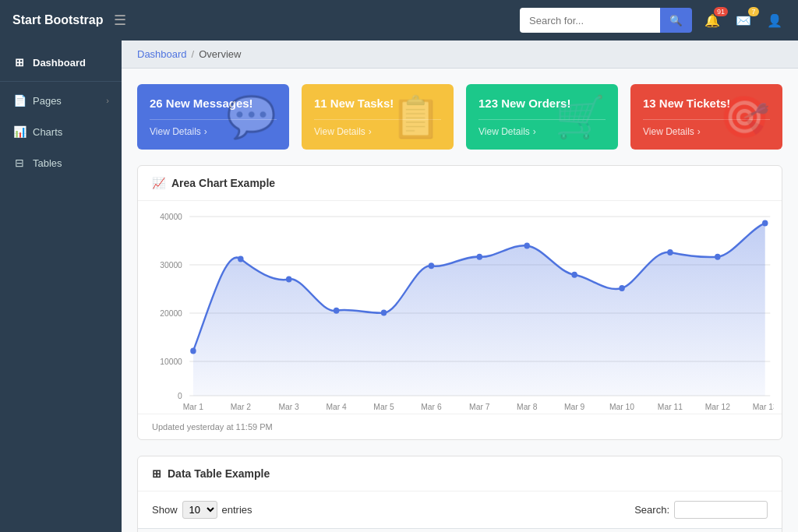  Describe the element at coordinates (416, 117) in the screenshot. I see `tasks-card-icon: 📋` at that location.